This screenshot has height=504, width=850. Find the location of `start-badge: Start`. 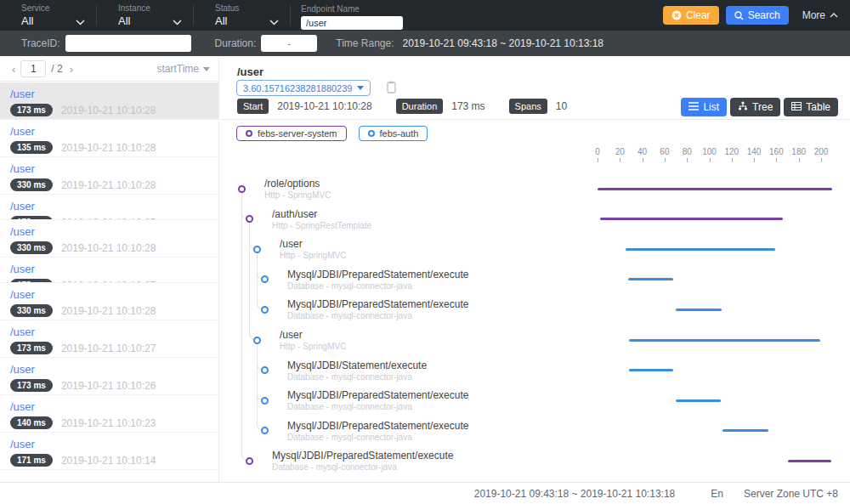

start-badge: Start is located at coordinates (253, 106).